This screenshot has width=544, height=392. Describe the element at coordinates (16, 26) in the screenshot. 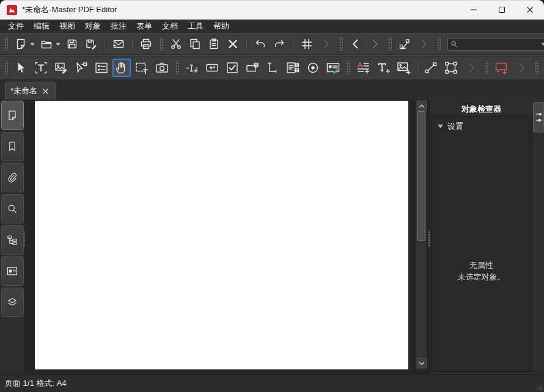

I see `menu-item: 文件` at that location.